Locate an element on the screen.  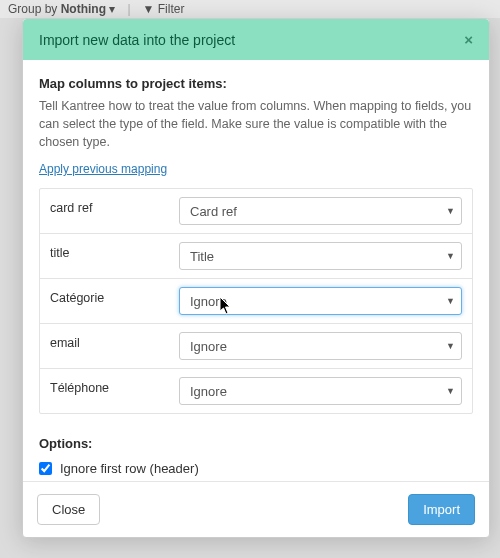
map-help-text: Tell Kantree how to treat the value from… is located at coordinates (256, 124).